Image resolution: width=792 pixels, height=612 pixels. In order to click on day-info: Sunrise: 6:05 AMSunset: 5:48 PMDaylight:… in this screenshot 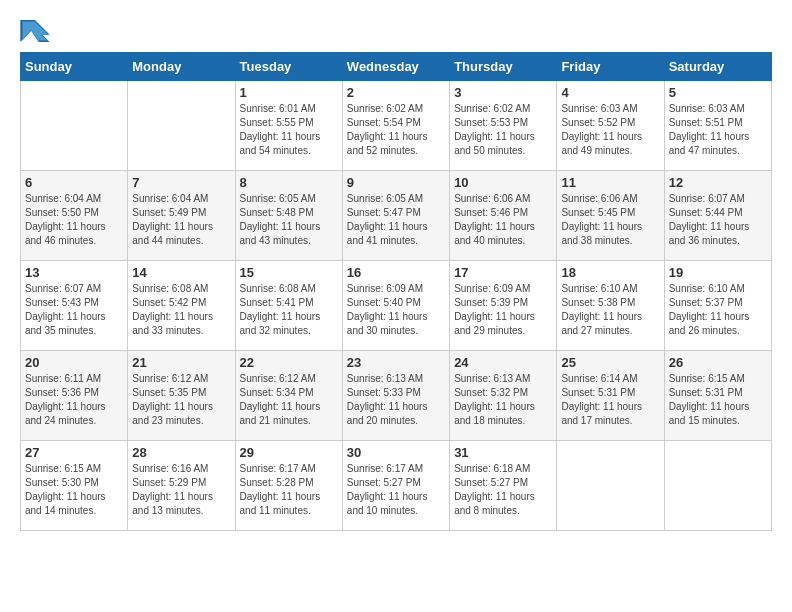, I will do `click(289, 220)`.